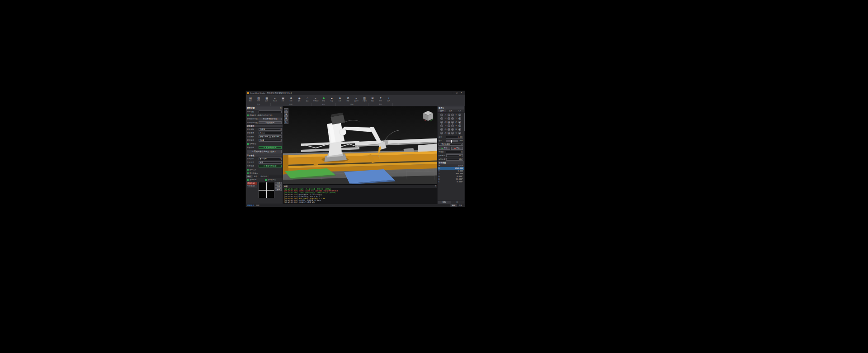 This screenshot has width=868, height=353. Describe the element at coordinates (364, 99) in the screenshot. I see `ribbon-button: ▥ 工艺库` at that location.